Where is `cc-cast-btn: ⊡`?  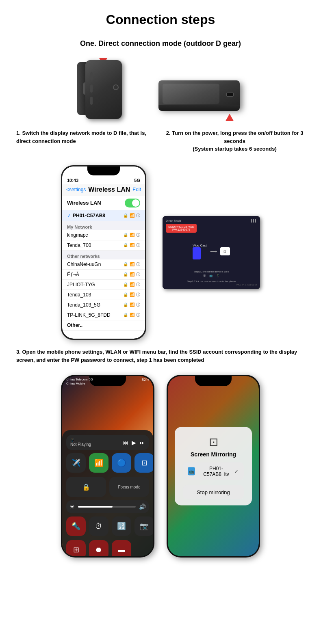
cc-cast-btn: ⊡ is located at coordinates (144, 463).